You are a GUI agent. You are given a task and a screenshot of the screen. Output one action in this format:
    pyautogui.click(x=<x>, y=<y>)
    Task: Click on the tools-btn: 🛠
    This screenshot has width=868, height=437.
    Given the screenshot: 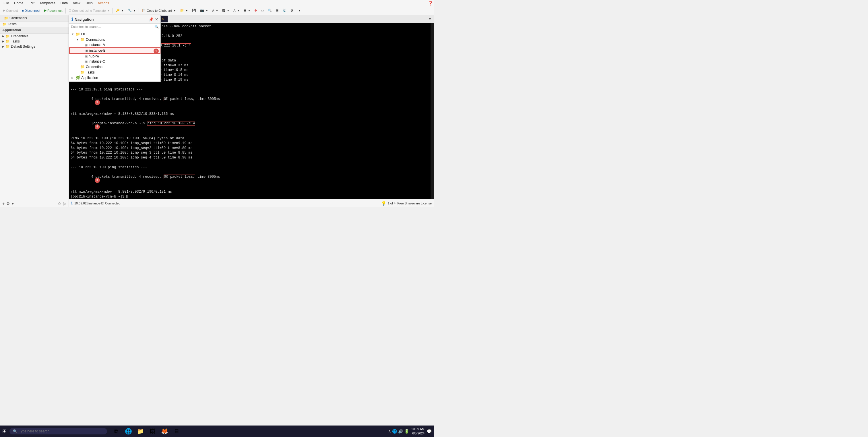 What is the action you would take?
    pyautogui.click(x=292, y=11)
    